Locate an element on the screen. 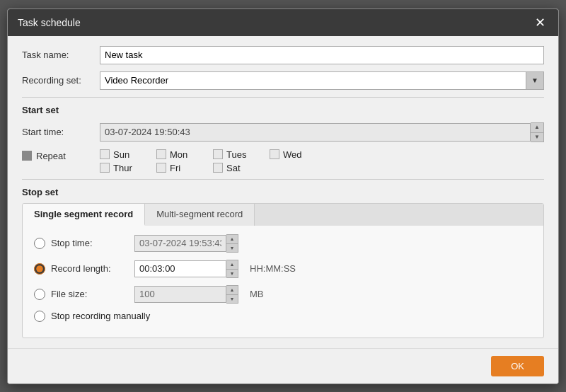 This screenshot has width=566, height=392. repeat-label-text: Repeat is located at coordinates (51, 156).